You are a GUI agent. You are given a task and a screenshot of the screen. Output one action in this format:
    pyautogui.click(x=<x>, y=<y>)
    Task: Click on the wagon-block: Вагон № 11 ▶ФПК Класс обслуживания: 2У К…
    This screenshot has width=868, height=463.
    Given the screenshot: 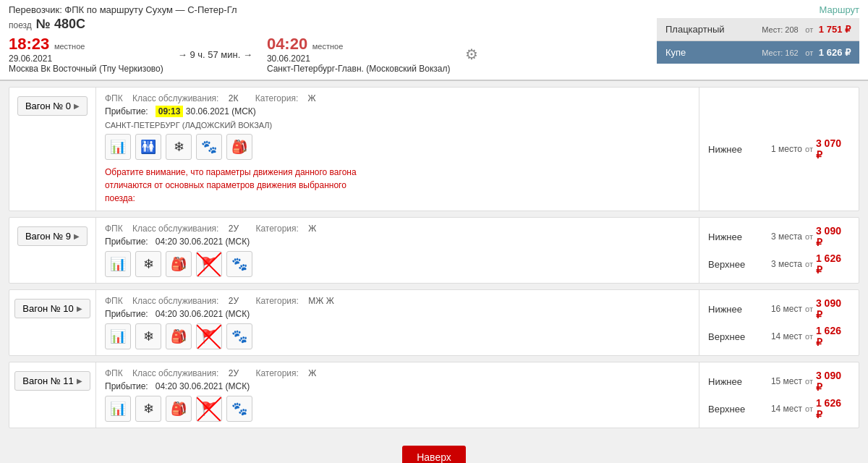 What is the action you would take?
    pyautogui.click(x=434, y=395)
    